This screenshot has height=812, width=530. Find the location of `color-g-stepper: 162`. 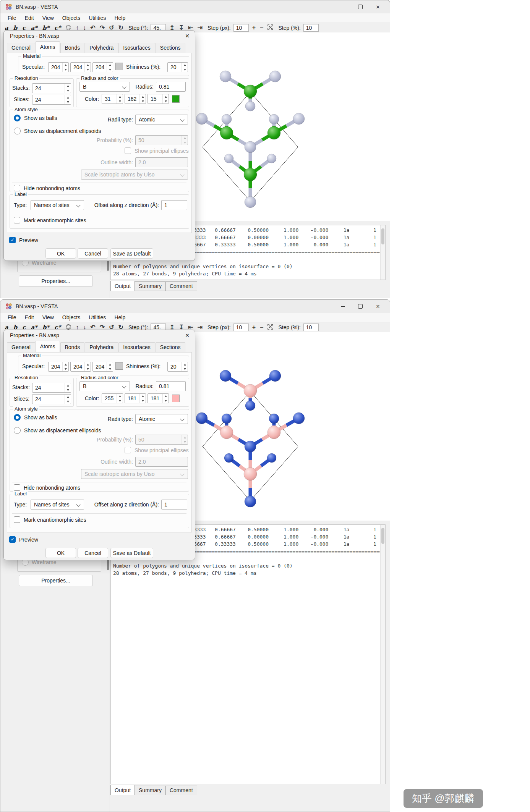

color-g-stepper: 162 is located at coordinates (135, 99).